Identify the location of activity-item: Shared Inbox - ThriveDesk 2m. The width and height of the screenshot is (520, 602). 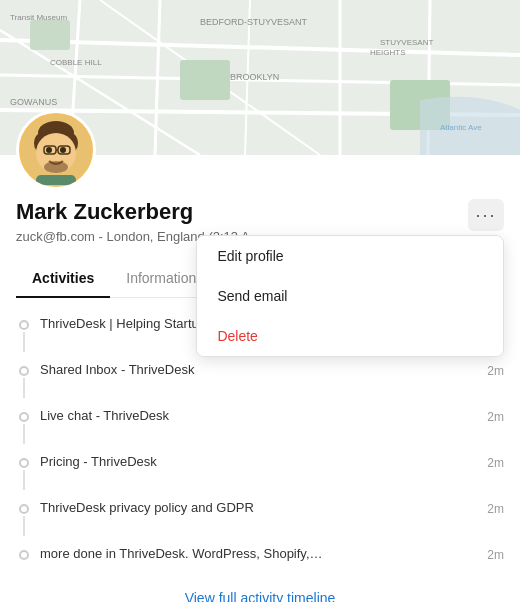
(260, 375).